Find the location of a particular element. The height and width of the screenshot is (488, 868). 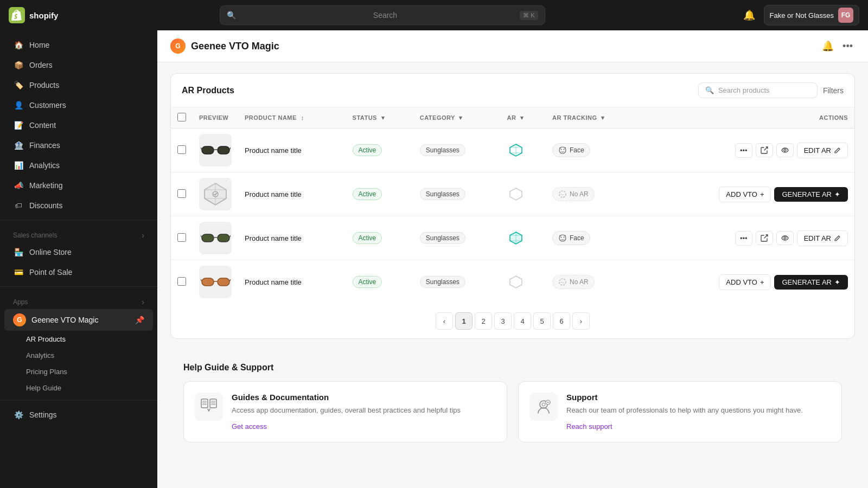

product-actions-1: ••• EDIT AR is located at coordinates (749, 151).